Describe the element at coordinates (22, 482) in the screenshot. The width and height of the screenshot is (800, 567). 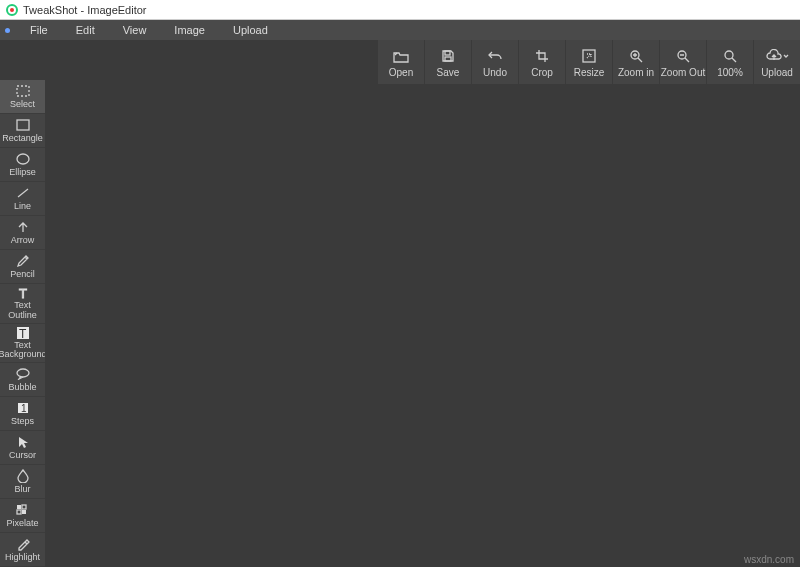
I see `tool-blur: Blur` at that location.